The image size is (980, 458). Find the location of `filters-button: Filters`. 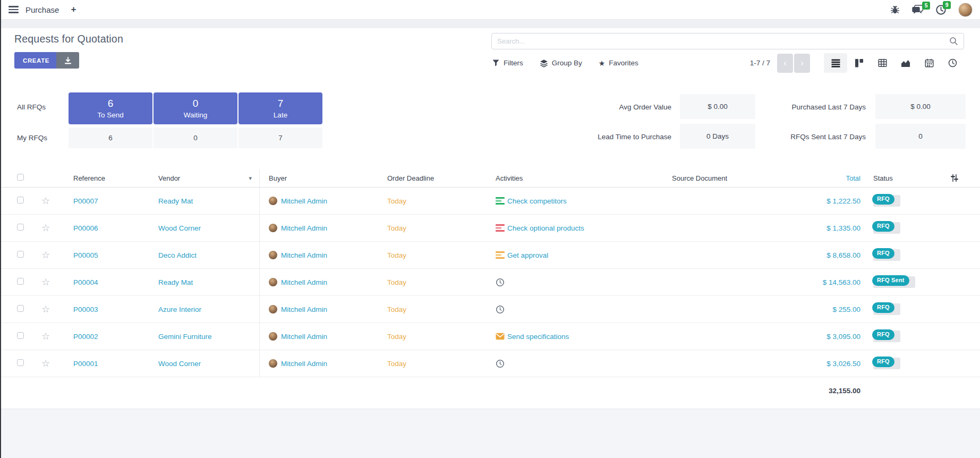

filters-button: Filters is located at coordinates (508, 63).